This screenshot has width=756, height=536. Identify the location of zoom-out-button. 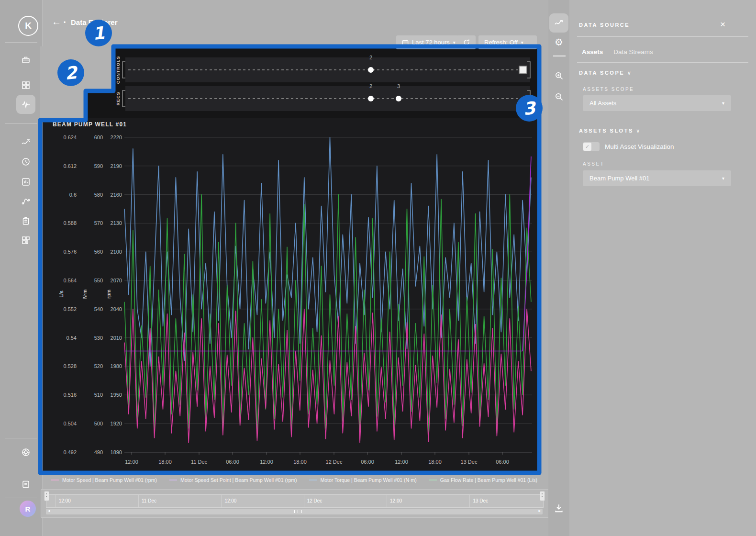
(559, 97).